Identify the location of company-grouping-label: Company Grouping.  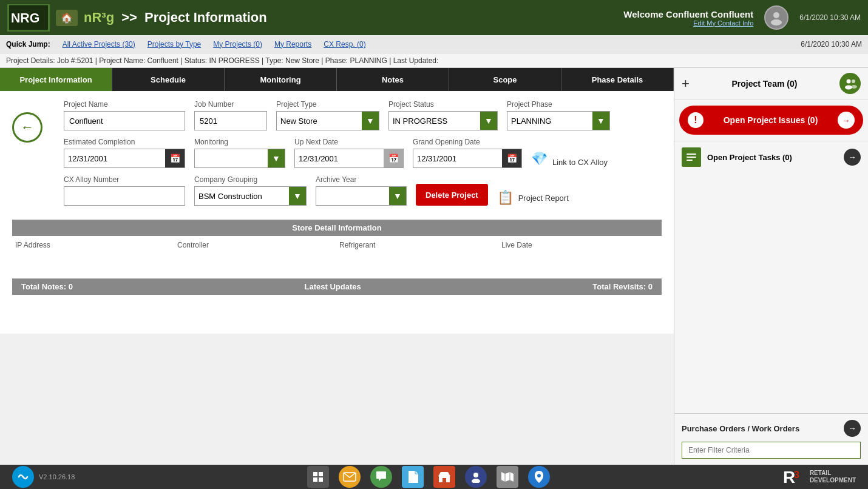
(250, 180).